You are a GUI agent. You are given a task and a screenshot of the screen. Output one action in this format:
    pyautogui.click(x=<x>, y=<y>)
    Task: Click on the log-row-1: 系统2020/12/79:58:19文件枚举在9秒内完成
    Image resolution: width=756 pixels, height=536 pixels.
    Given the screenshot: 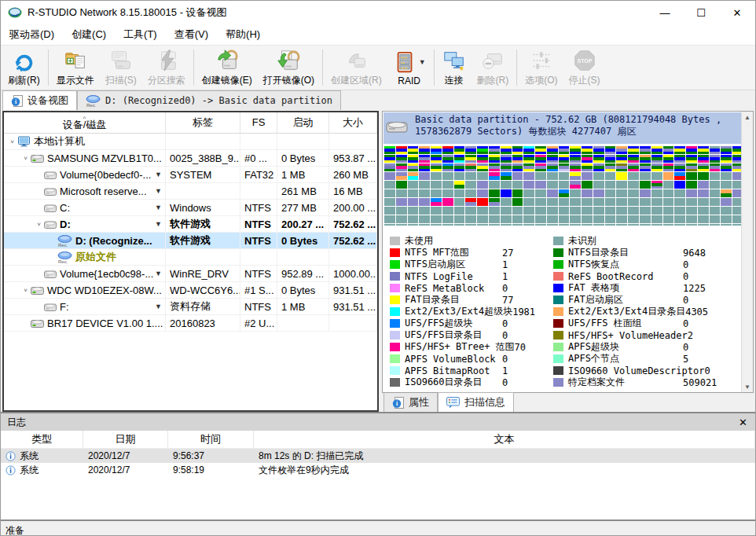 What is the action you would take?
    pyautogui.click(x=378, y=470)
    